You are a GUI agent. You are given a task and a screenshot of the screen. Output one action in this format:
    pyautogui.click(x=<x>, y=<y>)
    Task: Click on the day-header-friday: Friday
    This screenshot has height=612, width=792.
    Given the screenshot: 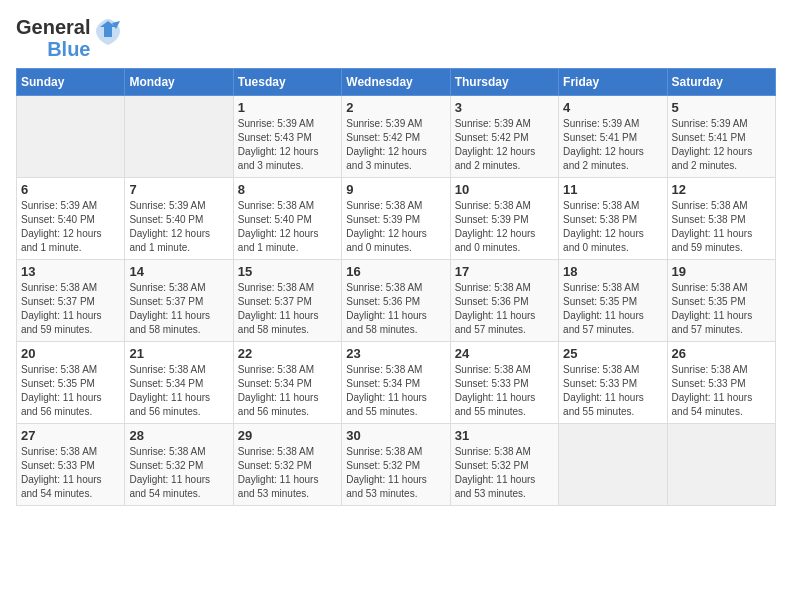 What is the action you would take?
    pyautogui.click(x=613, y=82)
    